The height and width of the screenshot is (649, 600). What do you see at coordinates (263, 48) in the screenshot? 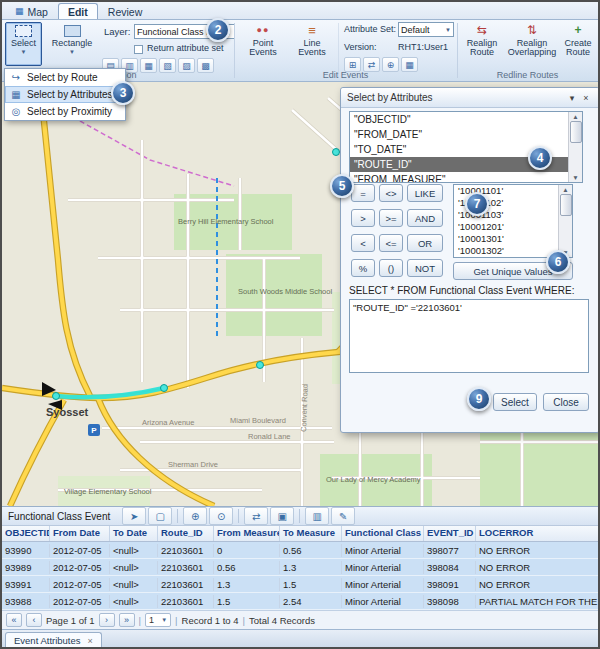
I see `point-events-label: Point Events` at bounding box center [263, 48].